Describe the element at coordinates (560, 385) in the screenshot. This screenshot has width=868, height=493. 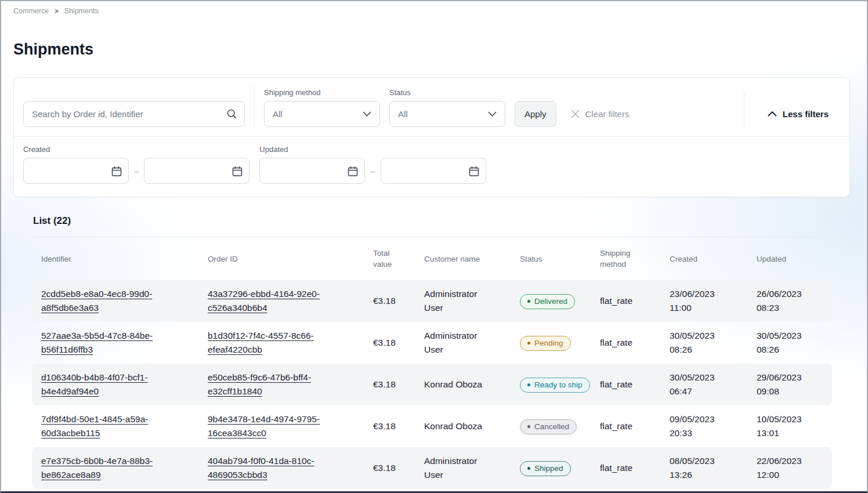
I see `status-cell: Ready to ship` at that location.